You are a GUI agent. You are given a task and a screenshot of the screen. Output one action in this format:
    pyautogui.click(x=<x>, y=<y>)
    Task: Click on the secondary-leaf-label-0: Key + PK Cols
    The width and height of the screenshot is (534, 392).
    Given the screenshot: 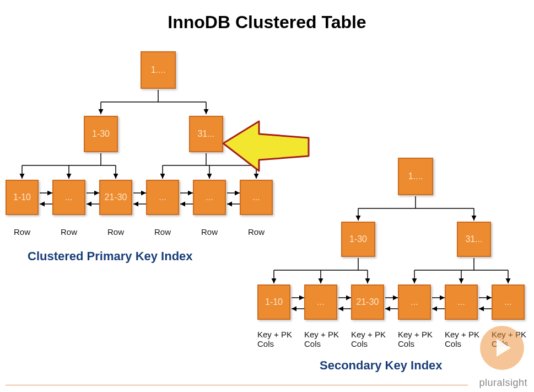 What is the action you would take?
    pyautogui.click(x=277, y=339)
    